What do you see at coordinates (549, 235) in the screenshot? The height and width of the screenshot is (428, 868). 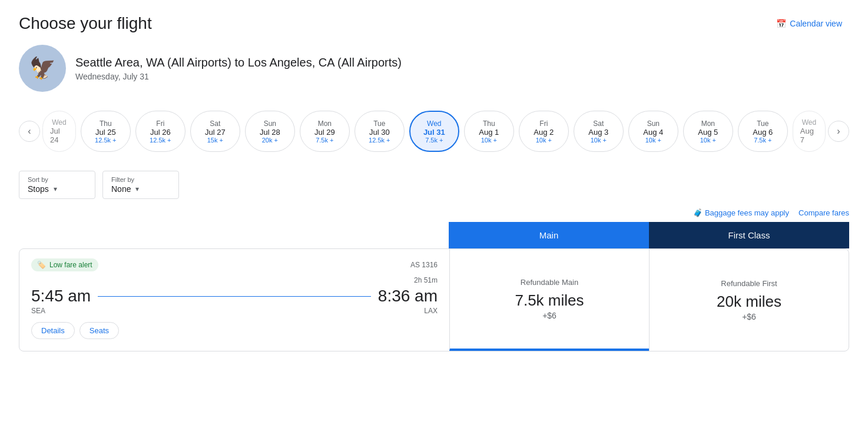 I see `tab-main: Main` at bounding box center [549, 235].